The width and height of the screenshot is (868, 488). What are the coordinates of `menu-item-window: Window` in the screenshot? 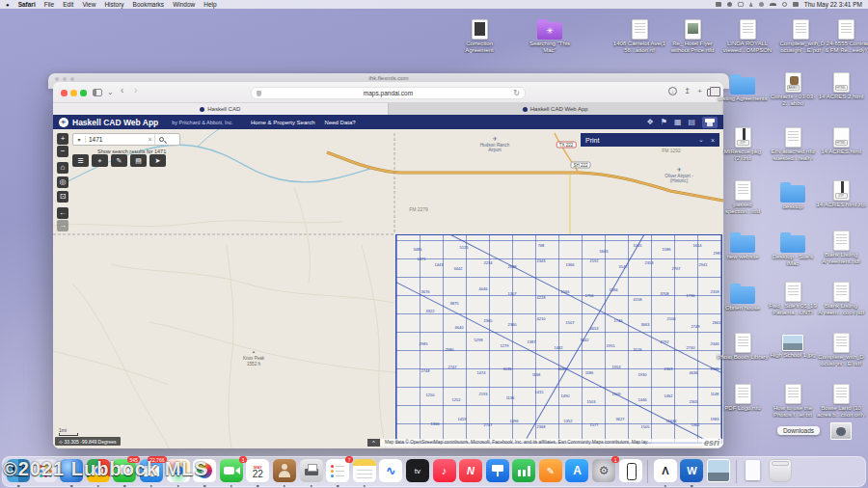 It's located at (183, 4).